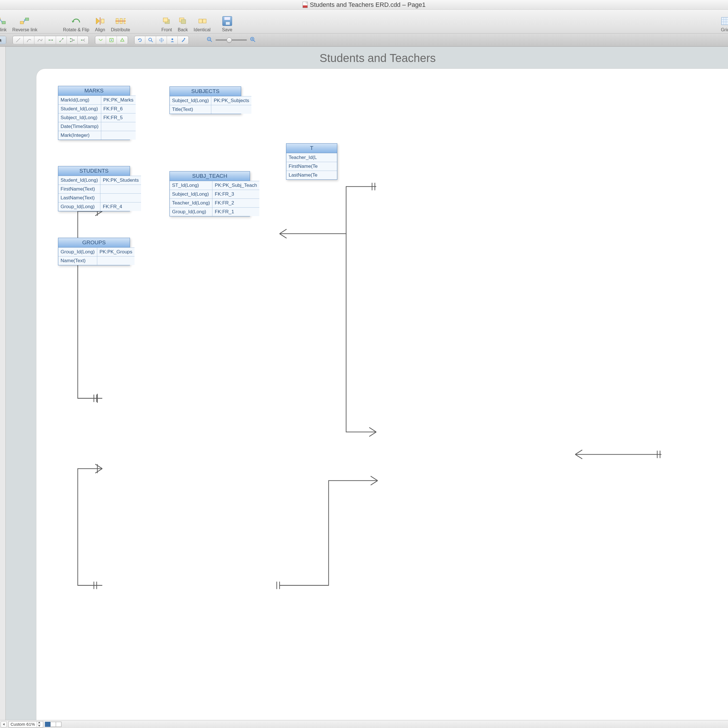  What do you see at coordinates (3, 40) in the screenshot?
I see `select-mode-button` at bounding box center [3, 40].